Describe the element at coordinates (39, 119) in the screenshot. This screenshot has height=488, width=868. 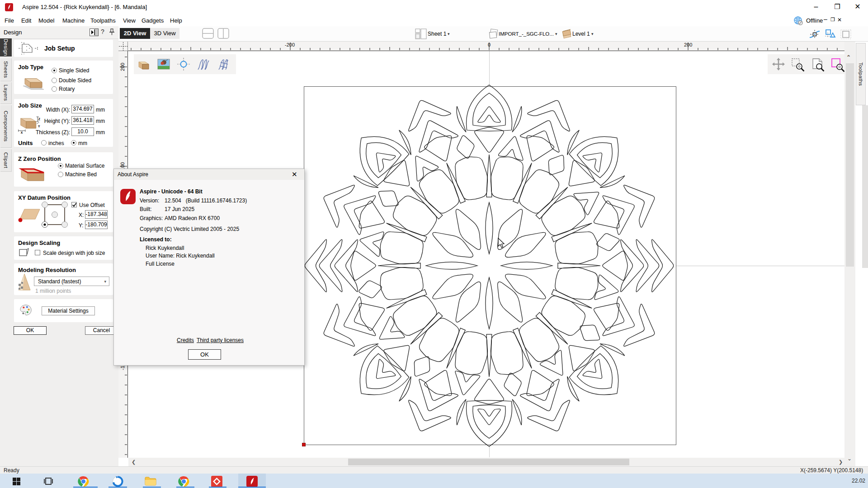
I see `svg-text: Z` at that location.